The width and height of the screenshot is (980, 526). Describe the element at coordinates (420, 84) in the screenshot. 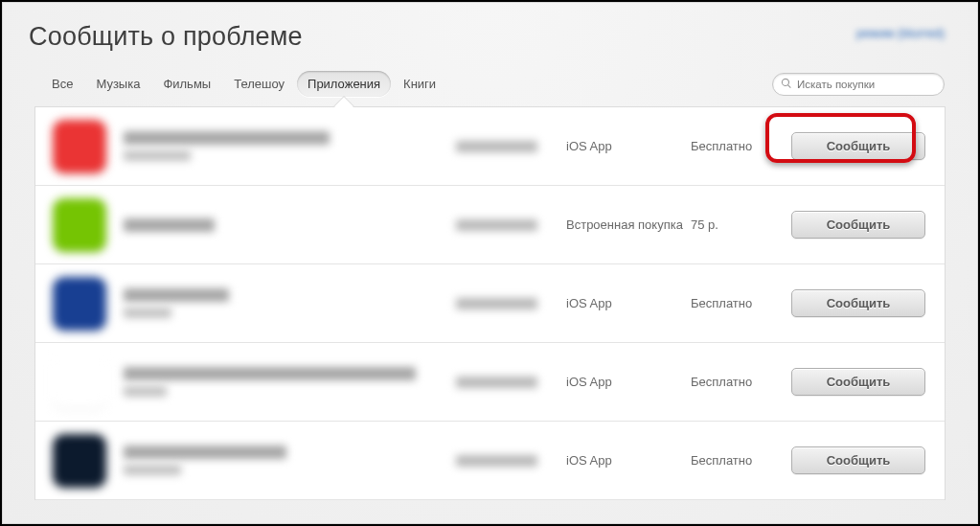

I see `tab-5: Книги` at that location.